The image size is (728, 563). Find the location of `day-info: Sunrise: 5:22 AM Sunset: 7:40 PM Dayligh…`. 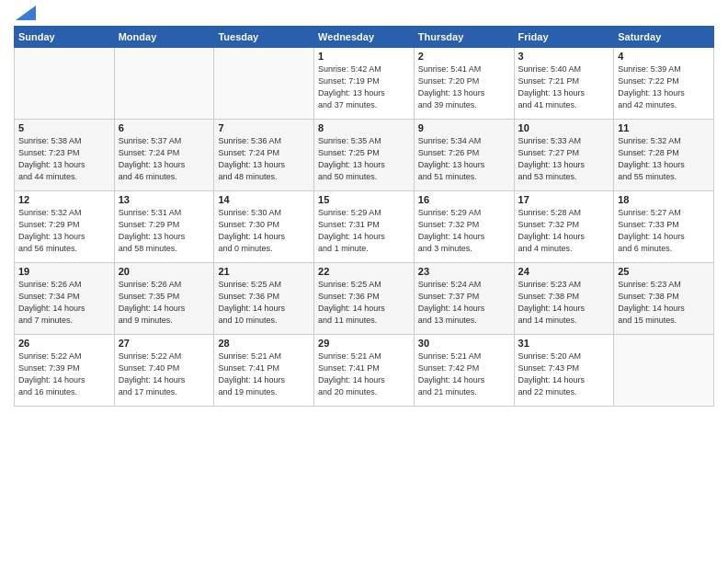

day-info: Sunrise: 5:22 AM Sunset: 7:40 PM Dayligh… is located at coordinates (165, 374).